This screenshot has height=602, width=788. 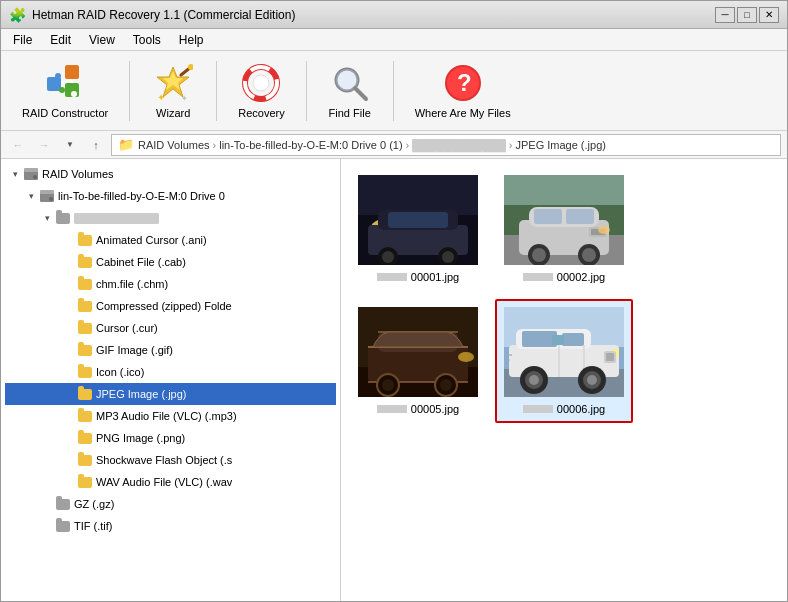 I want to click on label-drive0: lin-To-be-filled-by-O-E-M:0 Drive 0, so click(x=142, y=196).